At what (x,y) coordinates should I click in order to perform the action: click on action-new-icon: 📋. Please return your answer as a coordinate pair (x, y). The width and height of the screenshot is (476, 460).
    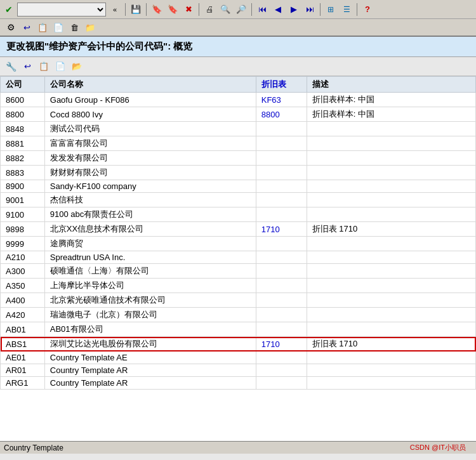
    Looking at the image, I should click on (44, 67).